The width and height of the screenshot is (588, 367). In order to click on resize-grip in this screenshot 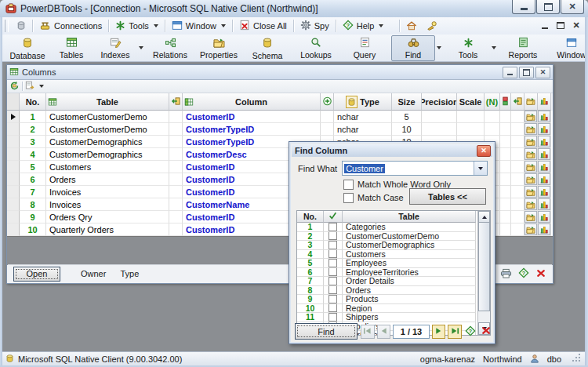, I will do `click(577, 359)`.